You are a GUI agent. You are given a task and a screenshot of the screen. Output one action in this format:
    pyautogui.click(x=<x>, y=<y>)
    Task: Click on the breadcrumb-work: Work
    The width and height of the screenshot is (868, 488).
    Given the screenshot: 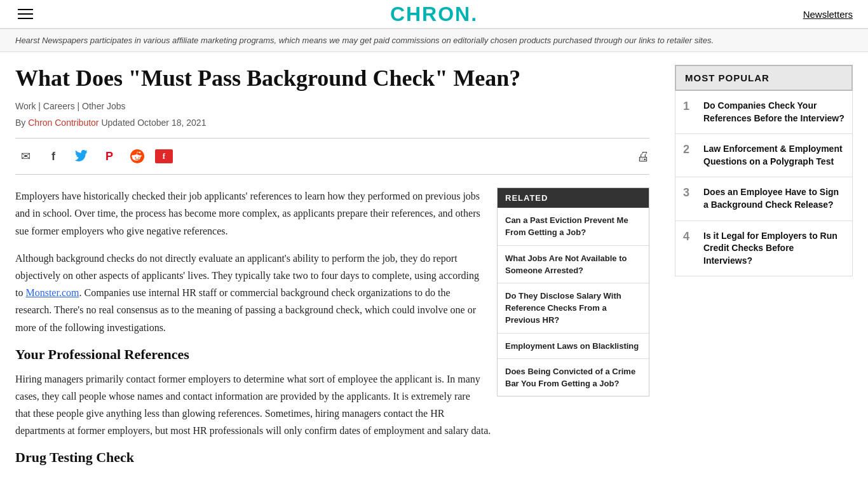 What is the action you would take?
    pyautogui.click(x=25, y=106)
    